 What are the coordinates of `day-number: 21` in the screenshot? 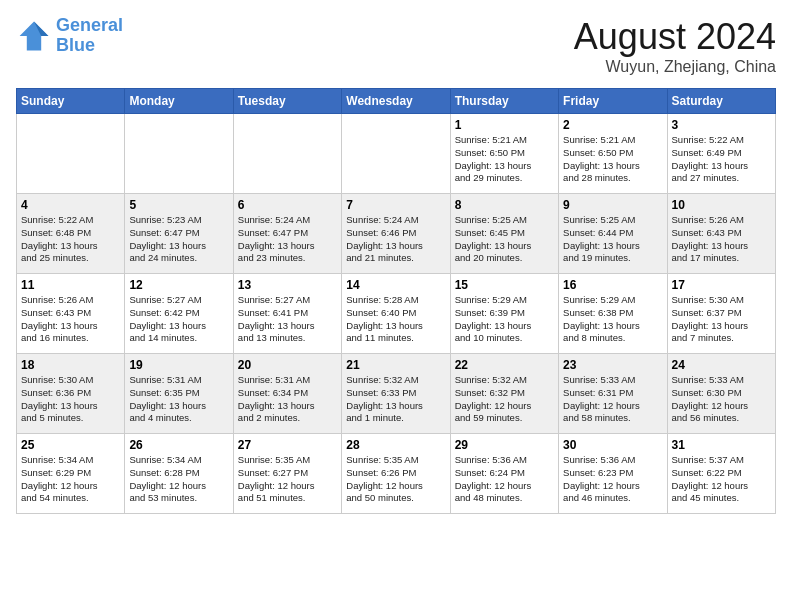 It's located at (396, 365).